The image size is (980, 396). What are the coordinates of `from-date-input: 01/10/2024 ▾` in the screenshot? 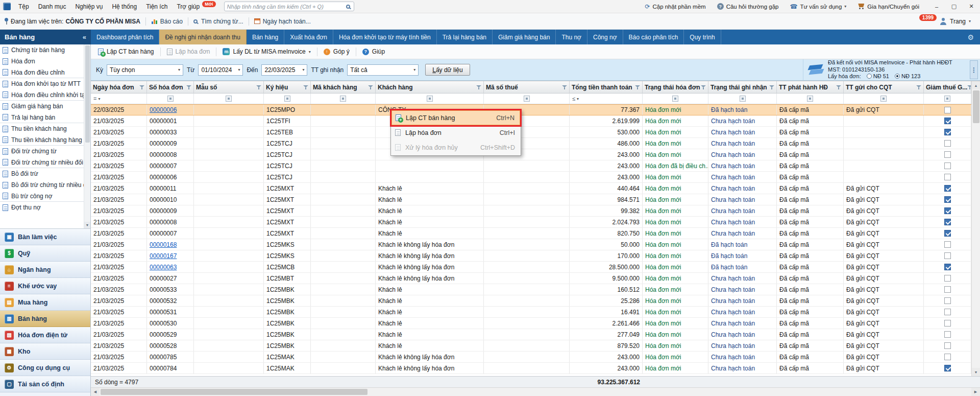 It's located at (220, 70).